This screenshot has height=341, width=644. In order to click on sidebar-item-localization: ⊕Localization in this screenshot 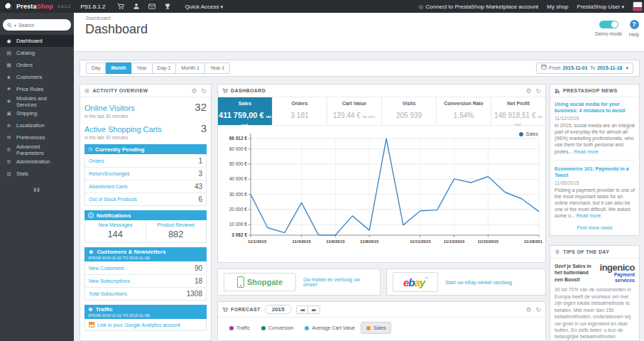, I will do `click(37, 125)`.